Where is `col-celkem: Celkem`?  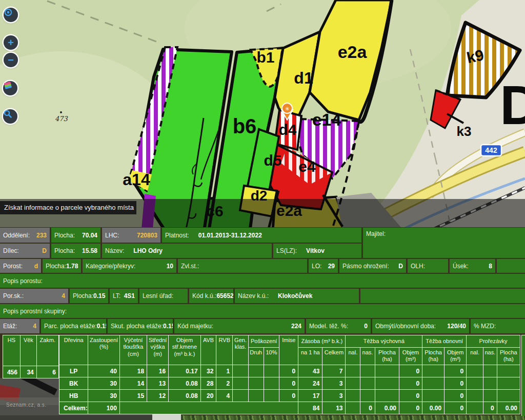 col-celkem: Celkem is located at coordinates (334, 356).